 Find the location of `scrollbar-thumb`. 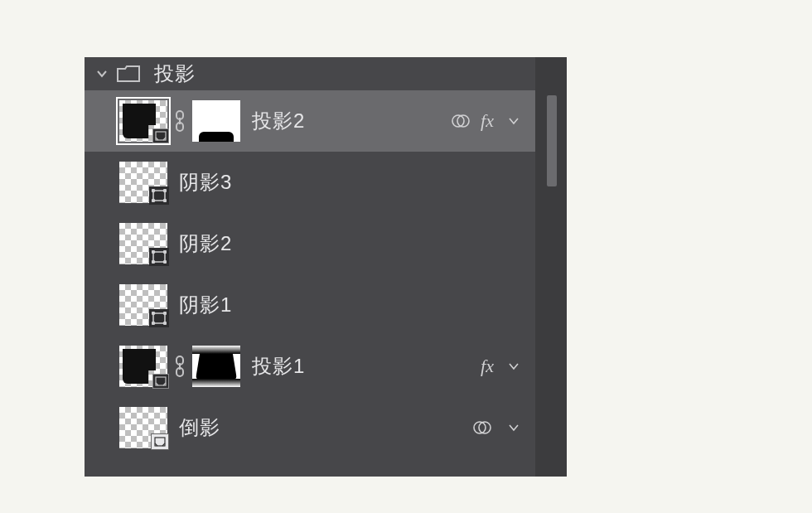

scrollbar-thumb is located at coordinates (552, 141).